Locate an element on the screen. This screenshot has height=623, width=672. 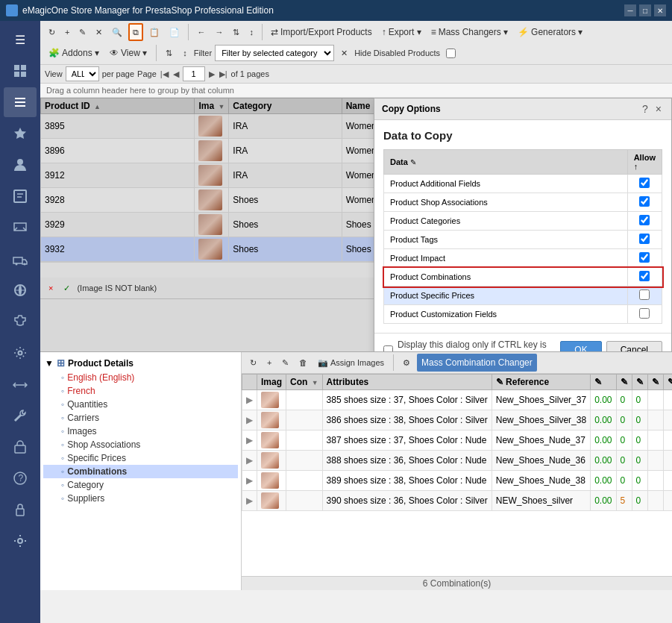
maximize-btn: □ is located at coordinates (645, 10).